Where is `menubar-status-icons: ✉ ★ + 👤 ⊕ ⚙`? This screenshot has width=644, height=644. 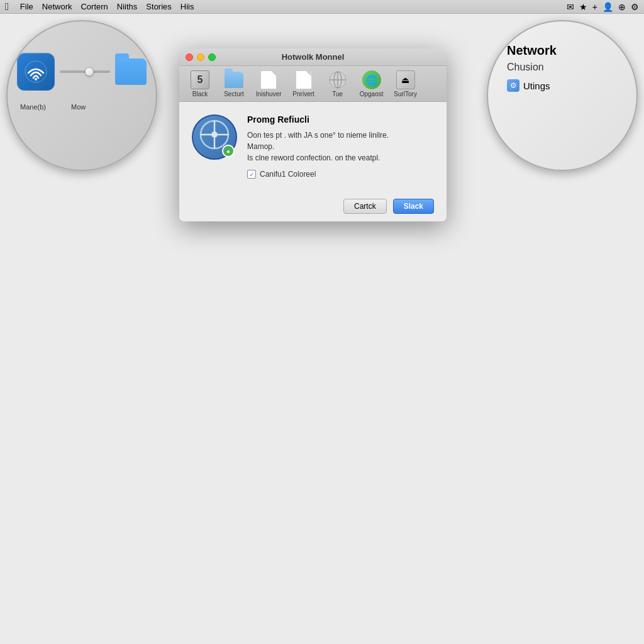 menubar-status-icons: ✉ ★ + 👤 ⊕ ⚙ is located at coordinates (602, 7).